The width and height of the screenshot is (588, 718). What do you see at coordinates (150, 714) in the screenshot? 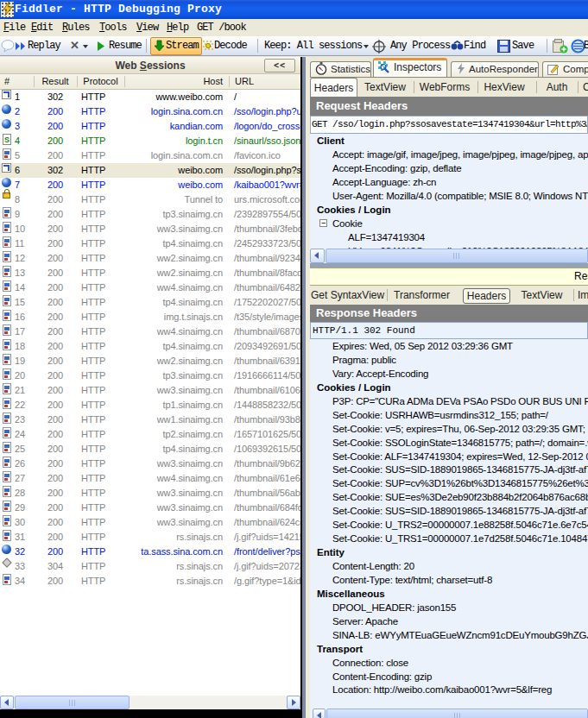
I see `quickexec` at bounding box center [150, 714].